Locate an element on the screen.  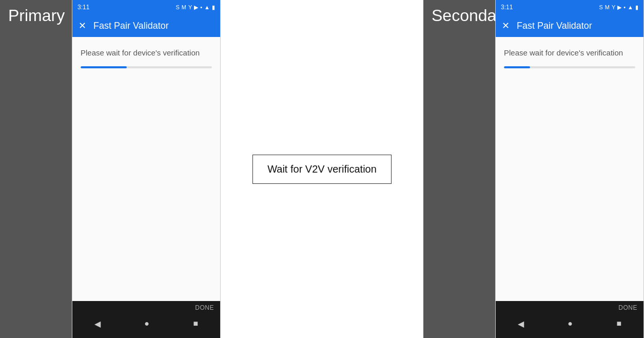
primary-wifi-icon: ▲ is located at coordinates (207, 7).